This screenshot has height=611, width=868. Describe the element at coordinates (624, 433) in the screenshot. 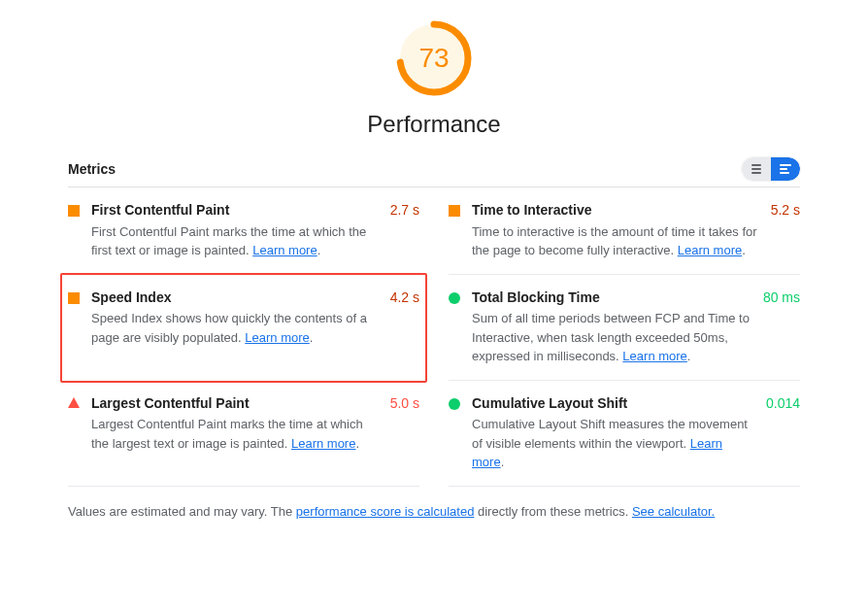

I see `metric-cumulative-layout-shift: Cumulative Layout ShiftCumulative Layout…` at that location.